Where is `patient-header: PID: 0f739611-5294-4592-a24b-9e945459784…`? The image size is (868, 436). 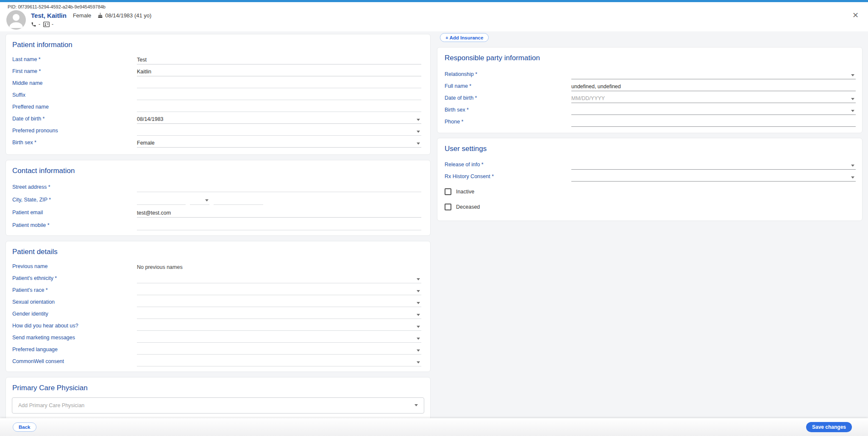
patient-header: PID: 0f739611-5294-4592-a24b-9e945459784… is located at coordinates (434, 17).